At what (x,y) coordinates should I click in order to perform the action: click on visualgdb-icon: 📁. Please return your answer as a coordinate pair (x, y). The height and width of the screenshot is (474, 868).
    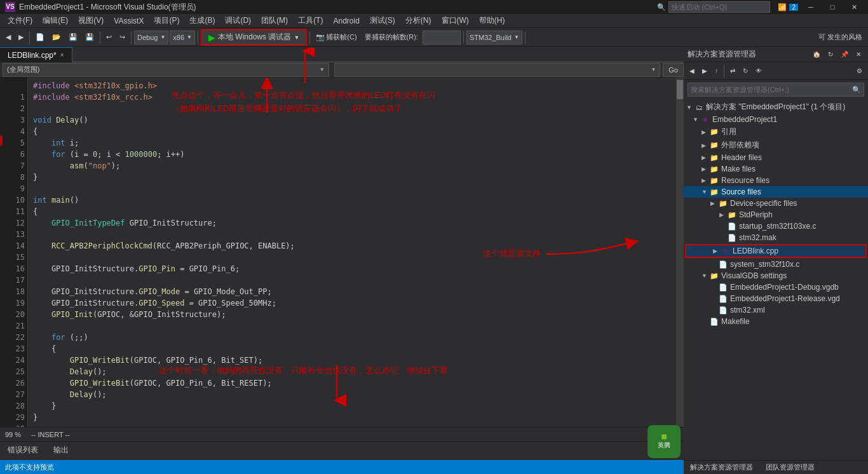
    Looking at the image, I should click on (714, 276).